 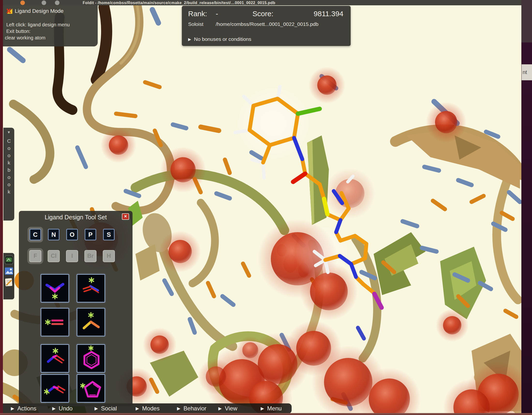 I want to click on cookbook-tab: ▼ Cookbook, so click(x=9, y=174).